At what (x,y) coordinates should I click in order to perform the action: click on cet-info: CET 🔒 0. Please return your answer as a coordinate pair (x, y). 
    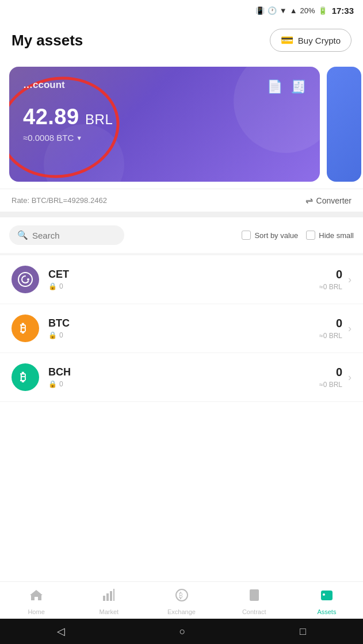
    Looking at the image, I should click on (184, 279).